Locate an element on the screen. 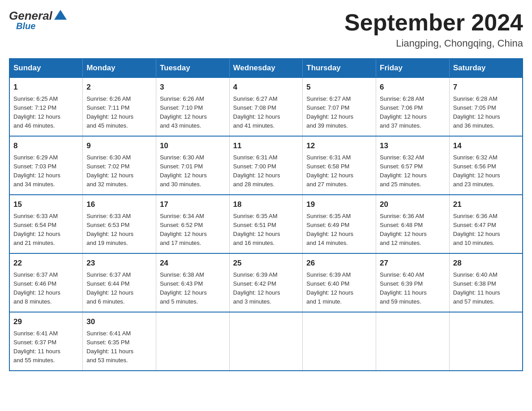 This screenshot has width=532, height=411. day-number: 13 is located at coordinates (413, 146).